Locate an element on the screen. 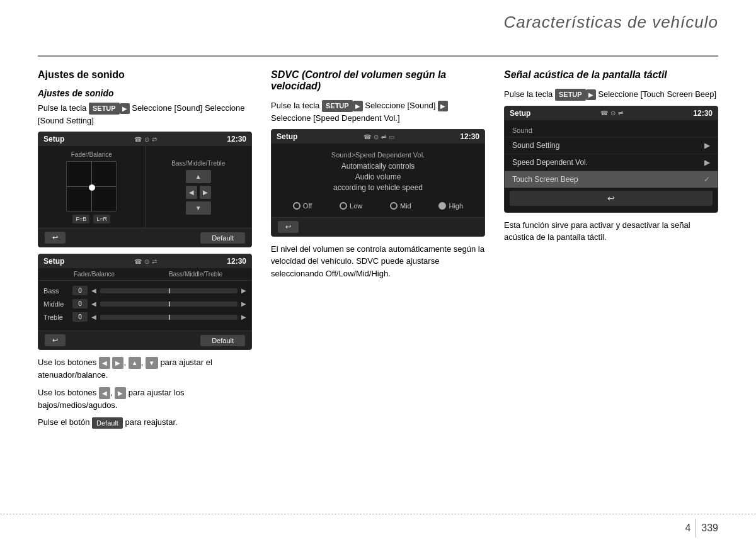 Image resolution: width=756 pixels, height=542 pixels. middle-label: Middle is located at coordinates (56, 304).